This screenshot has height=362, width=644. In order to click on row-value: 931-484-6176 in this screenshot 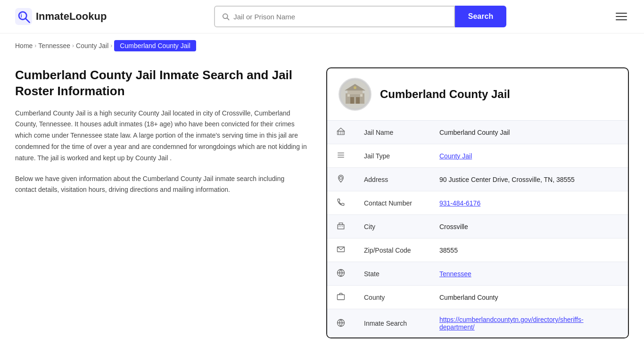, I will do `click(529, 203)`.